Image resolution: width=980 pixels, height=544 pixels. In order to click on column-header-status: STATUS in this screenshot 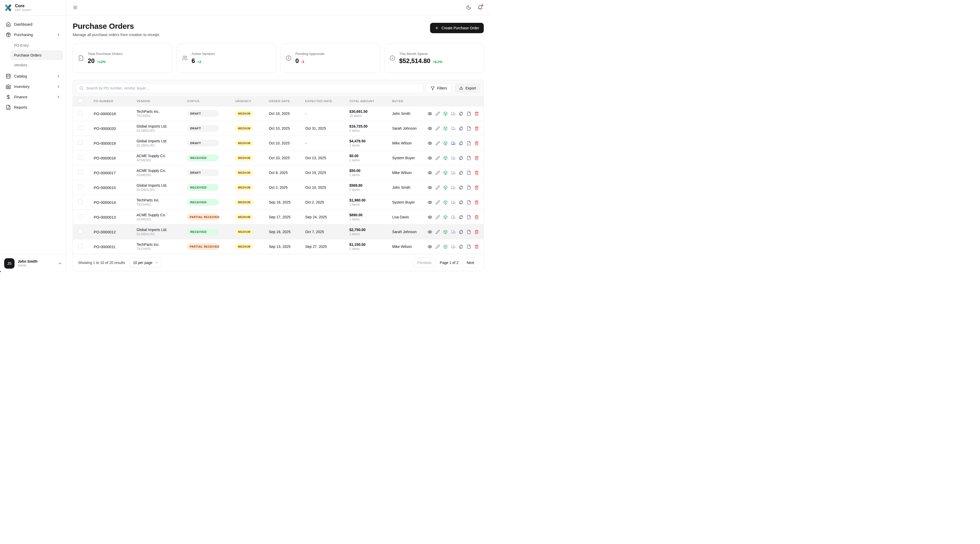, I will do `click(205, 101)`.